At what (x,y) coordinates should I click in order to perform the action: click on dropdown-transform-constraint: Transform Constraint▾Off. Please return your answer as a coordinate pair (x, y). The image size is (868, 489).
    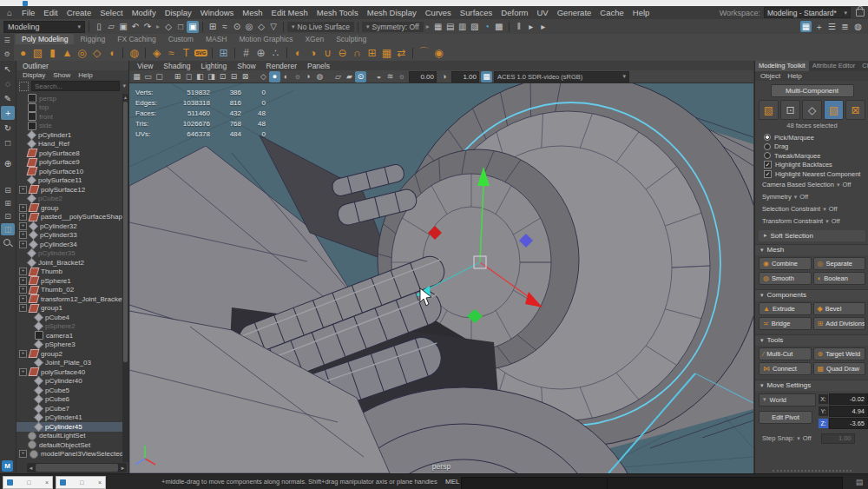
    Looking at the image, I should click on (812, 221).